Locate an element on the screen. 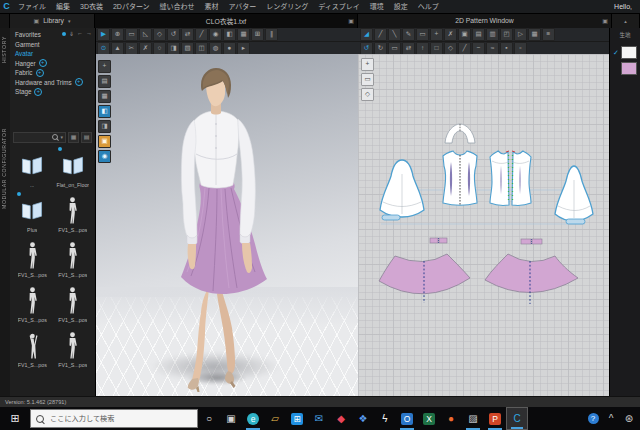  menu-item: ファイル is located at coordinates (32, 6).